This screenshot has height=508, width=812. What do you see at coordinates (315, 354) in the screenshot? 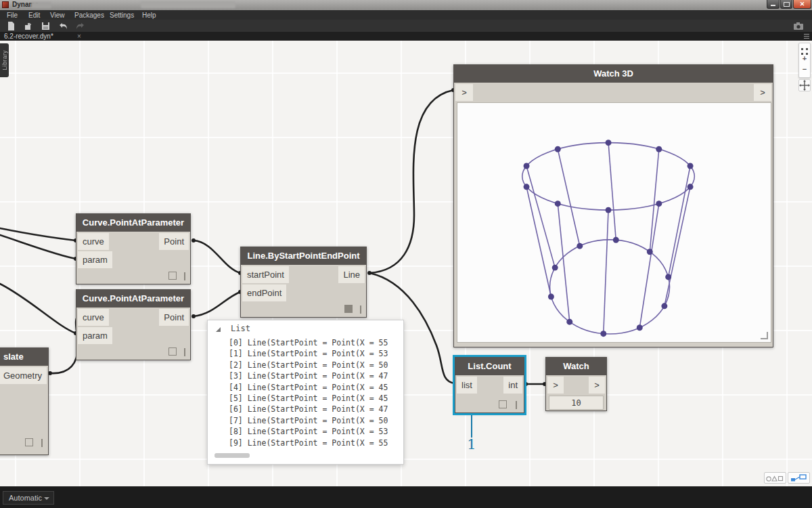
I see `list-item: [1] Line(StartPoint = Point(X = 53` at bounding box center [315, 354].